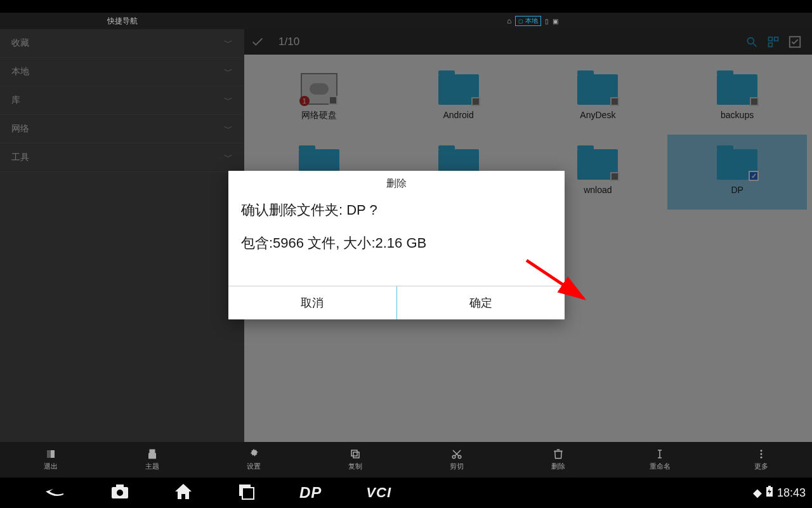 The image size is (812, 508). What do you see at coordinates (254, 460) in the screenshot?
I see `tb-settings: 设置` at bounding box center [254, 460].